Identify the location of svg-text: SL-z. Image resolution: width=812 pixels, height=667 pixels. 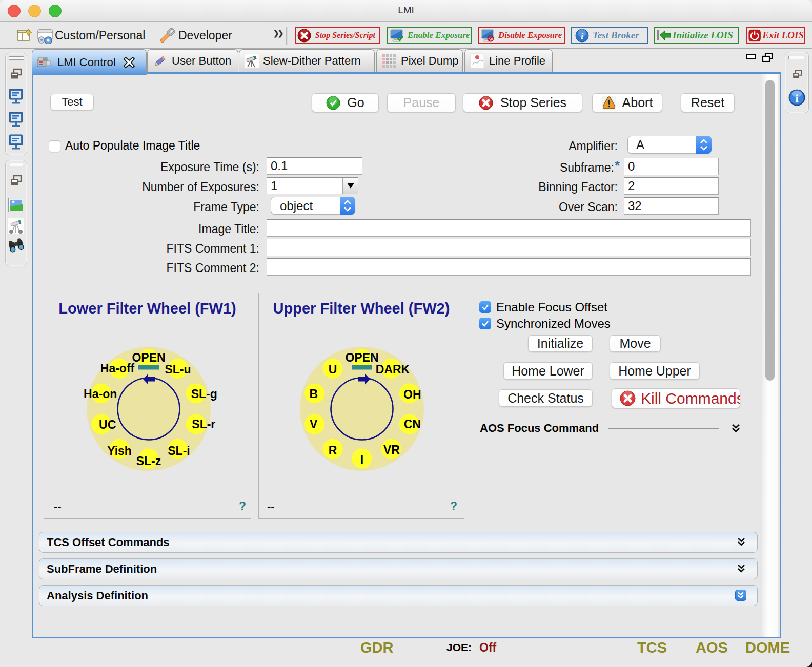
(149, 461).